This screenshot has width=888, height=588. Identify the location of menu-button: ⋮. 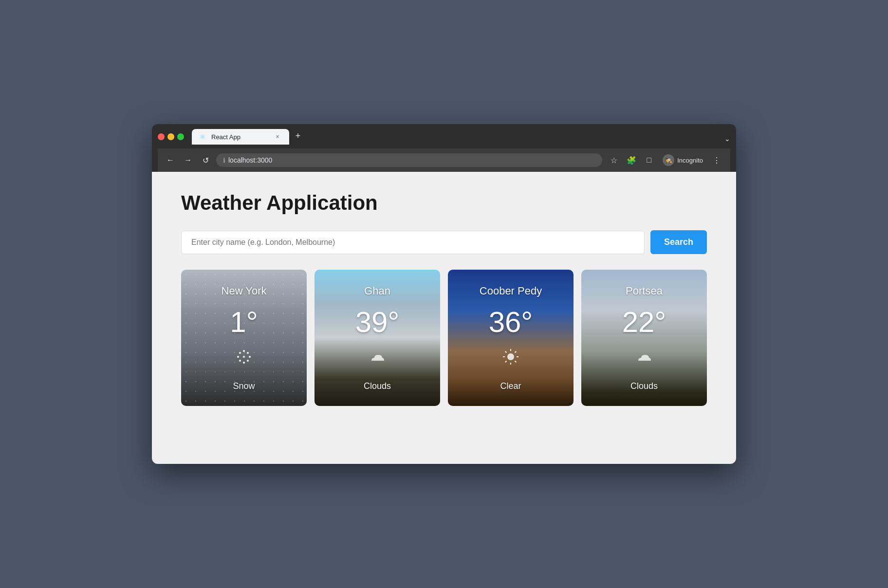
(717, 160).